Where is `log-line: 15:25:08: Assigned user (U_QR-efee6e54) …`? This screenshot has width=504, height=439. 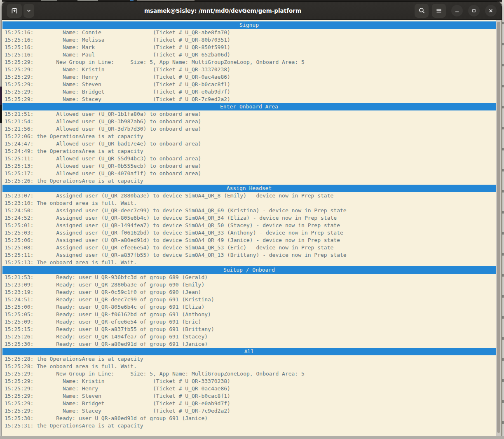
log-line: 15:25:08: Assigned user (U_QR-efee6e54) … is located at coordinates (252, 248).